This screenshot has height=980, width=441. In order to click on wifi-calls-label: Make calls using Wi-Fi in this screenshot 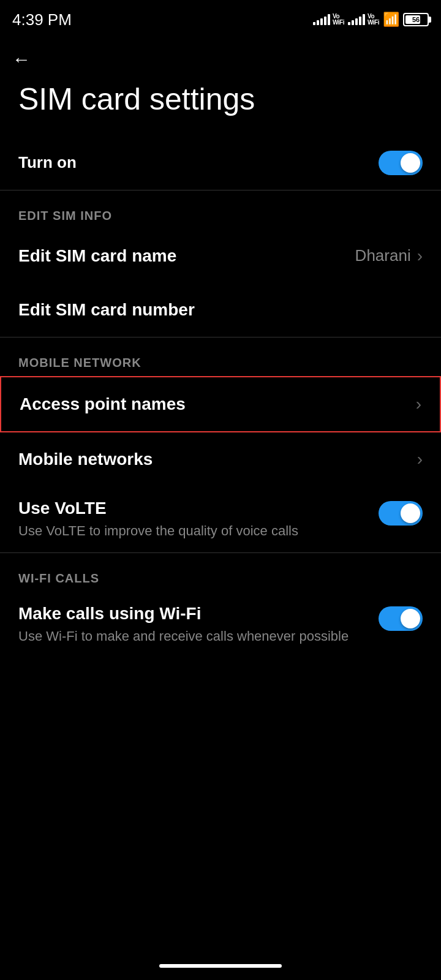, I will do `click(192, 614)`.